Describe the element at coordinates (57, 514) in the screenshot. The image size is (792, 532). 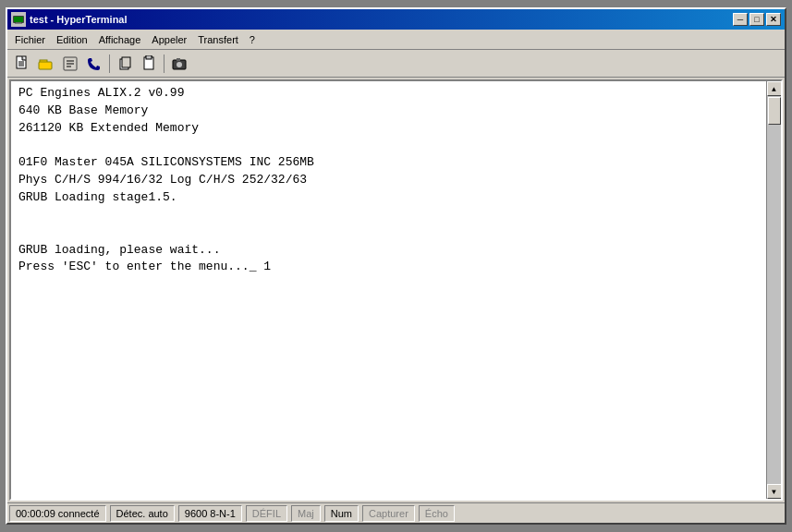
I see `status-time: 00:00:09 connecté` at that location.